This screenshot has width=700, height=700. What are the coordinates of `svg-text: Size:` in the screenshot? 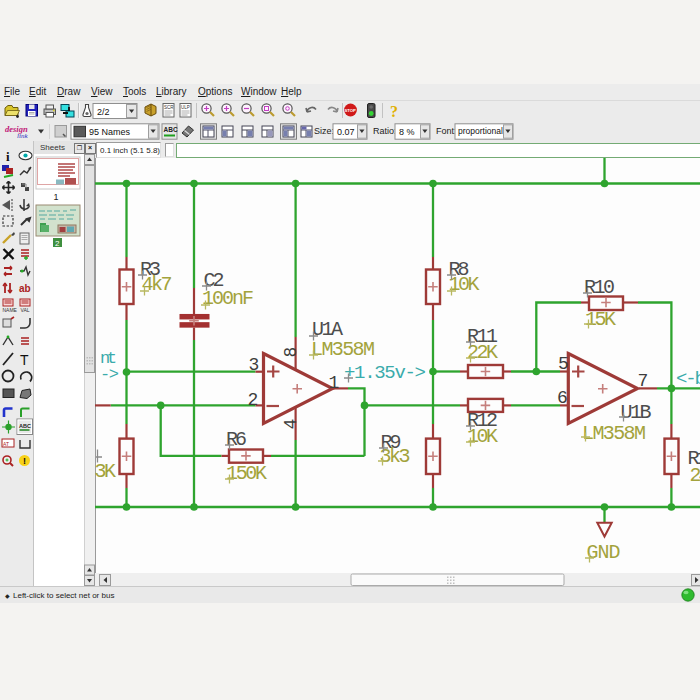 It's located at (324, 131).